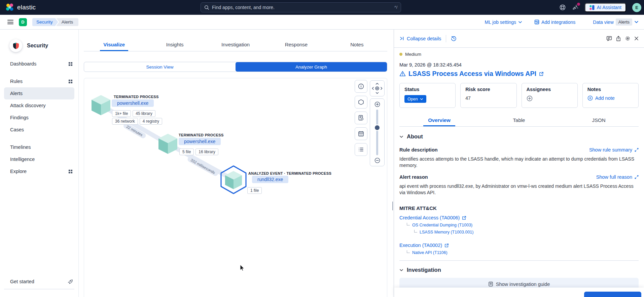 This screenshot has height=297, width=644. Describe the element at coordinates (519, 270) in the screenshot. I see `investigation-section-header: Investigation` at that location.